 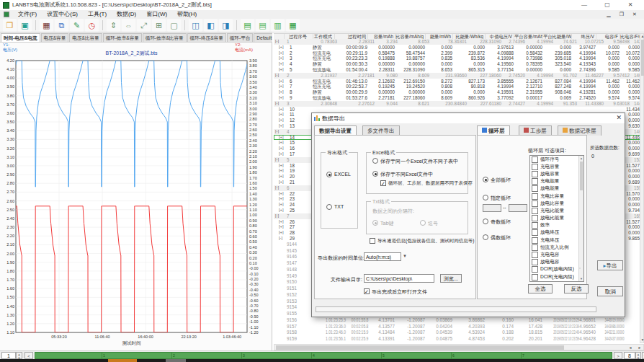 What do you see at coordinates (329, 175) in the screenshot?
I see `radio-excel` at bounding box center [329, 175].